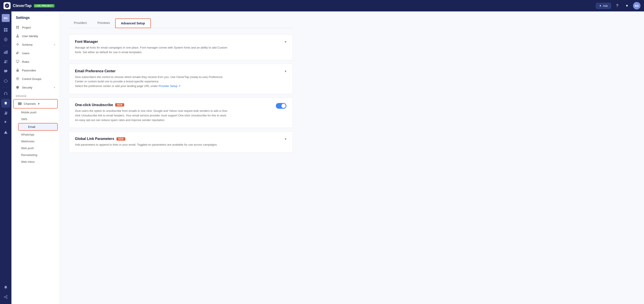  What do you see at coordinates (181, 113) in the screenshot?
I see `one-click-card-header: One-click Unsubscribe NEW Give users the…` at bounding box center [181, 113].